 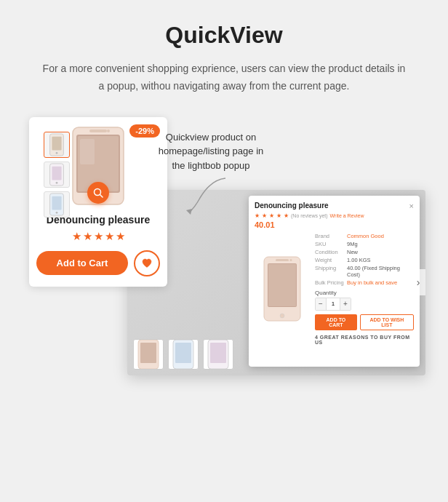 I want to click on modal-add-to-wishlist-button: ADD TO WISH LIST, so click(x=387, y=322).